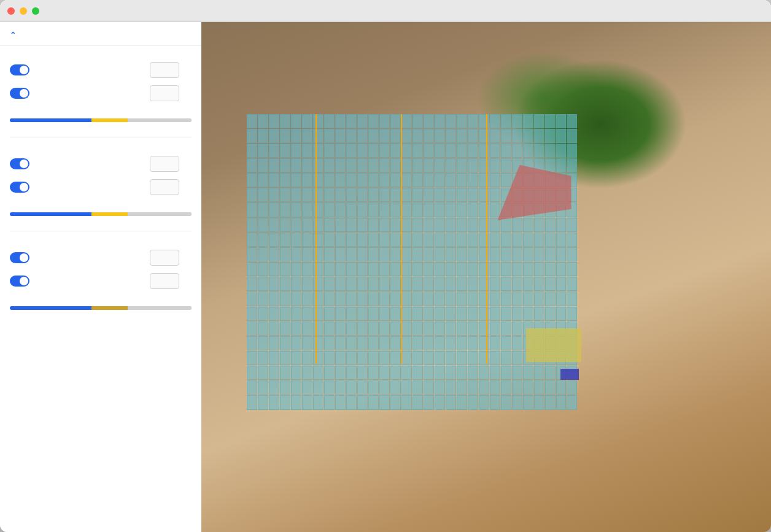 This screenshot has width=771, height=532. Describe the element at coordinates (171, 187) in the screenshot. I see `value-box-ew-earthworks` at that location.